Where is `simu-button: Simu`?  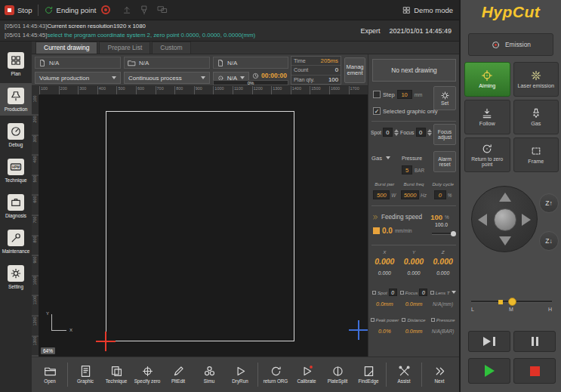
simu-button: Simu is located at coordinates (209, 375).